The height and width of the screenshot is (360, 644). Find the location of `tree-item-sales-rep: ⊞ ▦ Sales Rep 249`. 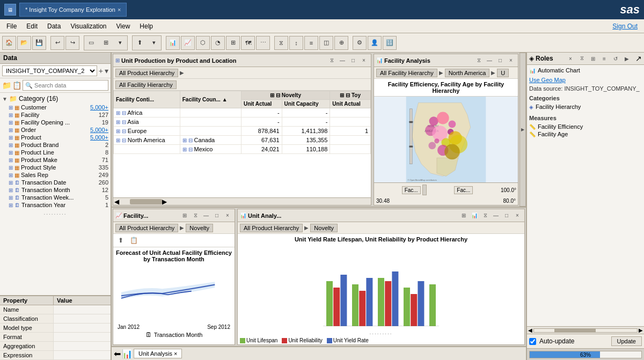

tree-item-sales-rep: ⊞ ▦ Sales Rep 249 is located at coordinates (55, 175).